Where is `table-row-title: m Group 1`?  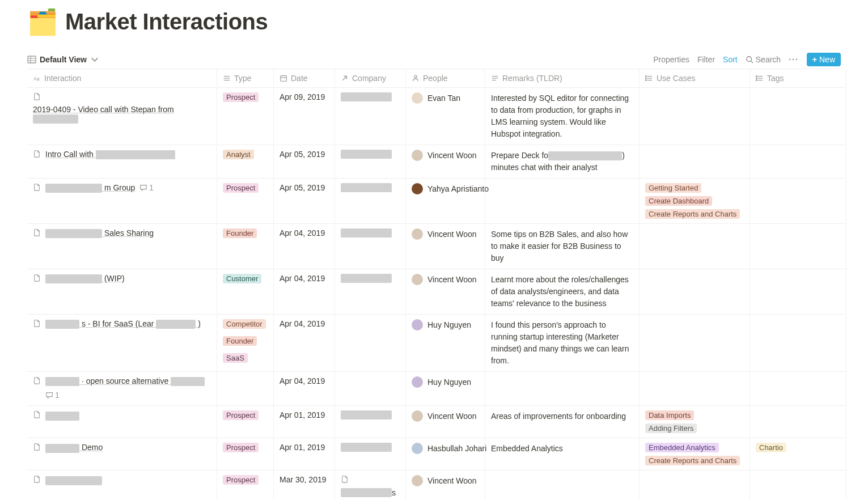 table-row-title: m Group 1 is located at coordinates (122, 201).